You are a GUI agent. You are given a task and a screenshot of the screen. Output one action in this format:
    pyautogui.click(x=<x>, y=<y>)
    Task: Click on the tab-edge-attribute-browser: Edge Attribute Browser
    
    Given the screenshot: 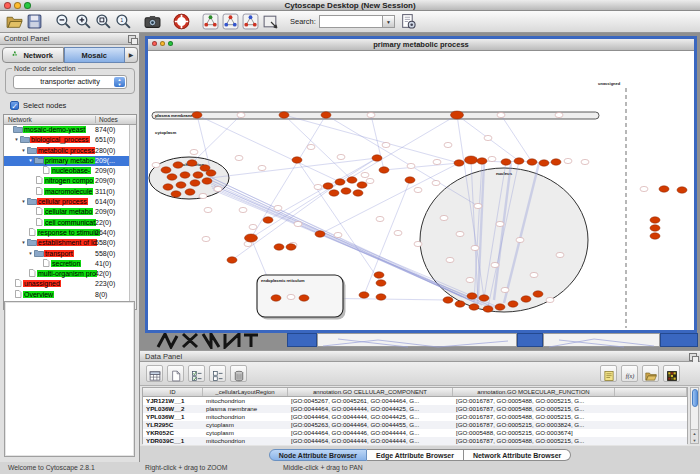 What is the action you would take?
    pyautogui.click(x=416, y=455)
    